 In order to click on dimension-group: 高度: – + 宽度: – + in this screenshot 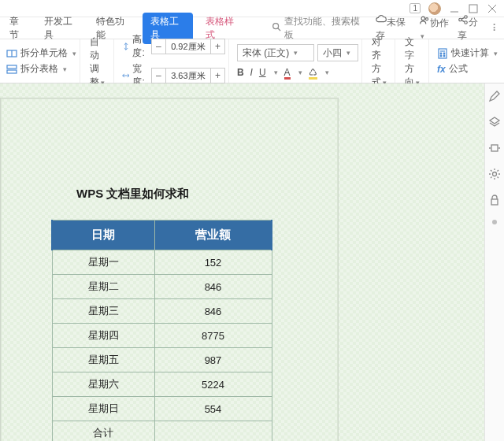, I will do `click(174, 61)`.